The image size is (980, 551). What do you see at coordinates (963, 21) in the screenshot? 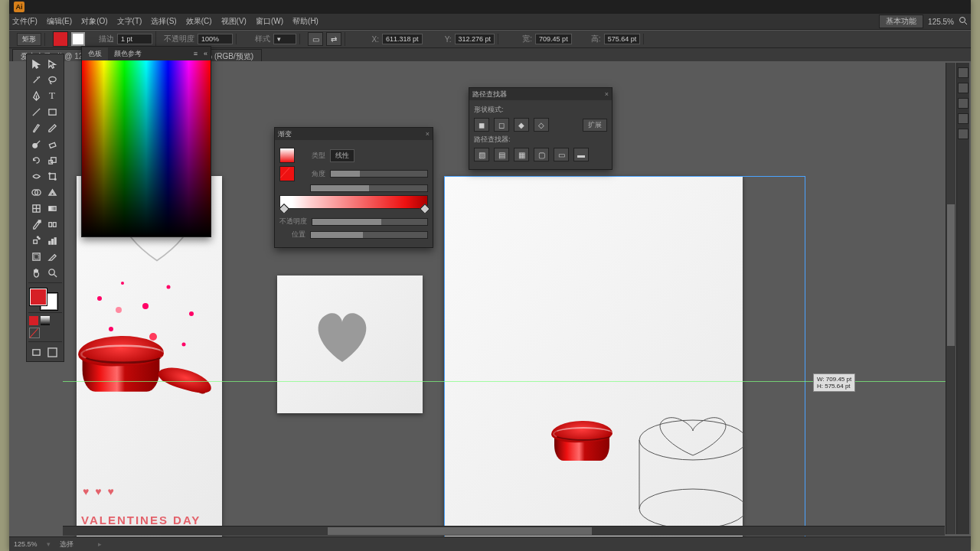
I see `search-icon` at bounding box center [963, 21].